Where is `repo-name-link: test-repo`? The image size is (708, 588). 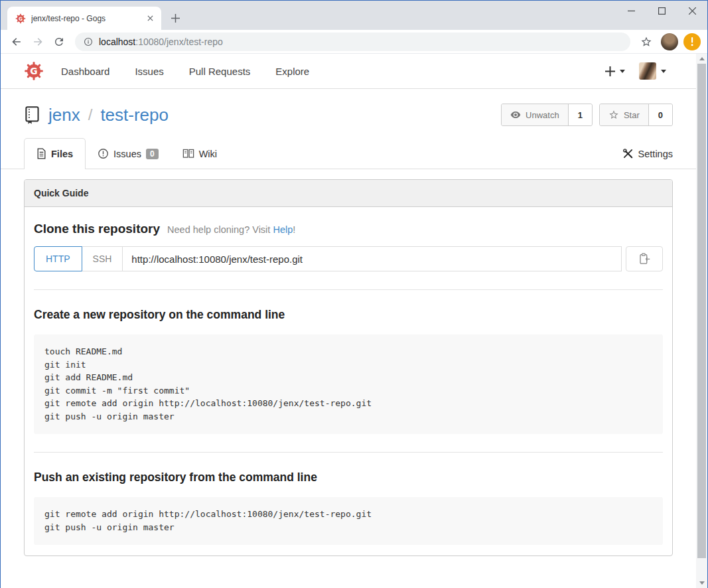 repo-name-link: test-repo is located at coordinates (134, 115).